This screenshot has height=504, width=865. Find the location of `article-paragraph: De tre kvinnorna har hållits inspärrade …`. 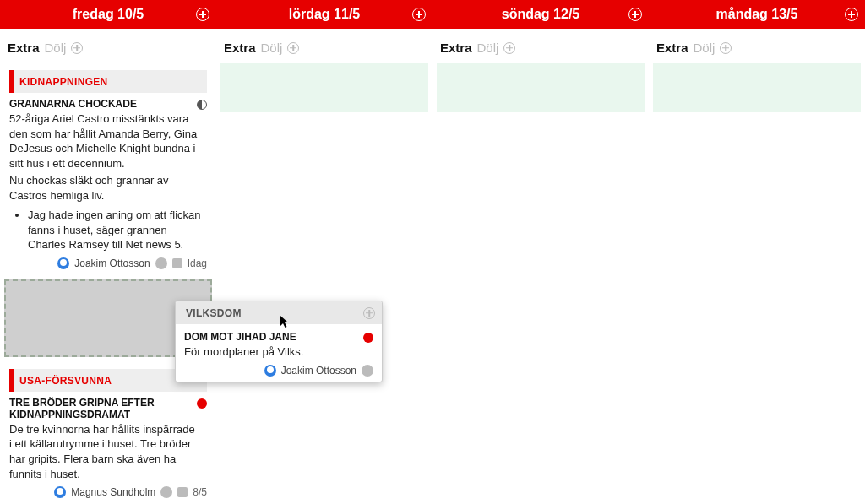

article-paragraph: De tre kvinnorna har hållits inspärrade … is located at coordinates (104, 452).